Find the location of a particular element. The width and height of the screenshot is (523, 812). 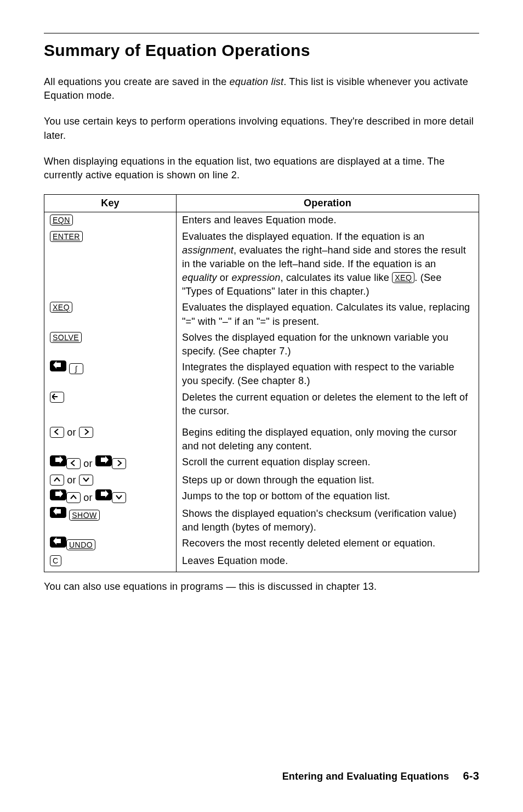

intro-para-2: You use certain keys to perform operatio… is located at coordinates (262, 128).